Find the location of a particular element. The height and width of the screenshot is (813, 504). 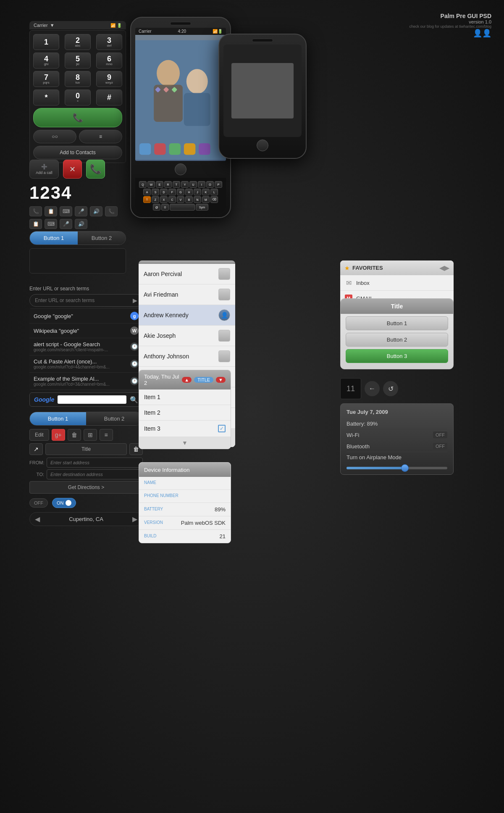

menu-icon: ≡ is located at coordinates (106, 435).